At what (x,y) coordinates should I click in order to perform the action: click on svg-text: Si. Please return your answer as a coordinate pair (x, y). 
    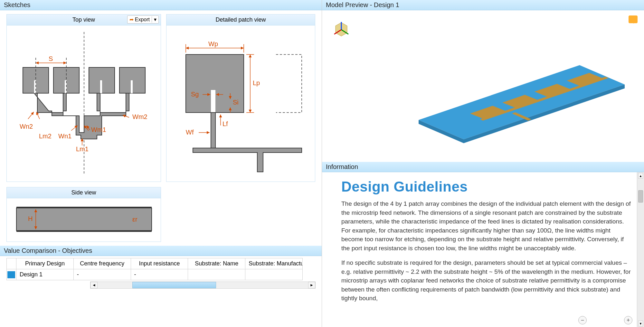
    Looking at the image, I should click on (236, 102).